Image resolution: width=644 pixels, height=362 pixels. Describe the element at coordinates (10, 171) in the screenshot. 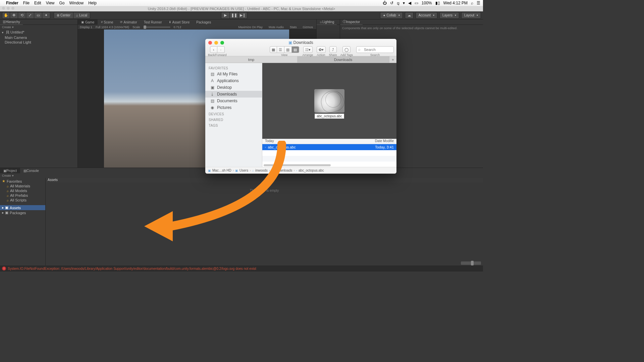

I see `tab-project: ▣ Project` at that location.